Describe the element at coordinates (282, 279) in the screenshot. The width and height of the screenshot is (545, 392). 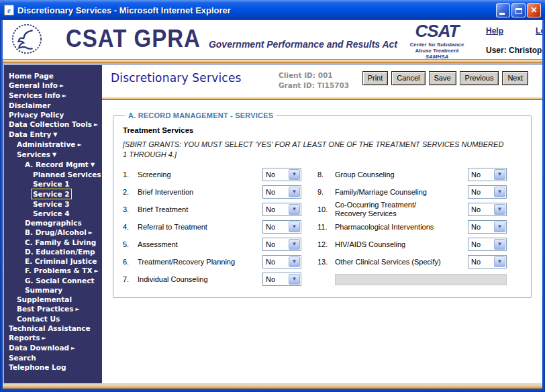
I see `service-item-7-select: No▼` at that location.